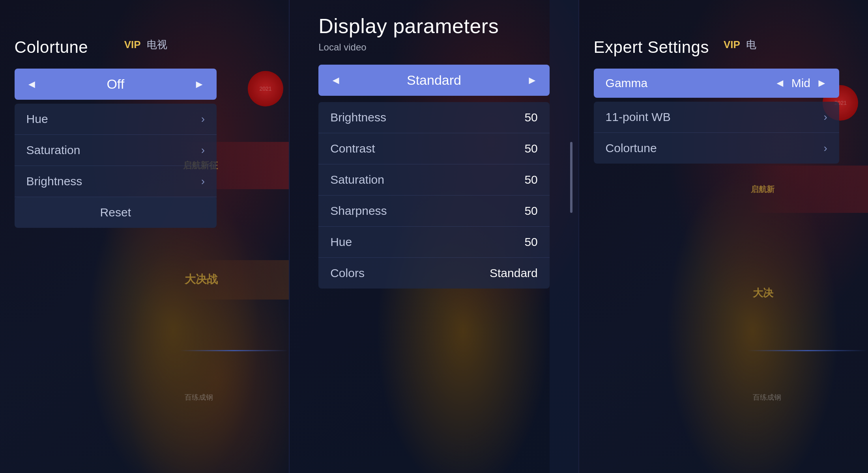  What do you see at coordinates (434, 80) in the screenshot?
I see `standard-selector: ◄ Standard ►` at bounding box center [434, 80].